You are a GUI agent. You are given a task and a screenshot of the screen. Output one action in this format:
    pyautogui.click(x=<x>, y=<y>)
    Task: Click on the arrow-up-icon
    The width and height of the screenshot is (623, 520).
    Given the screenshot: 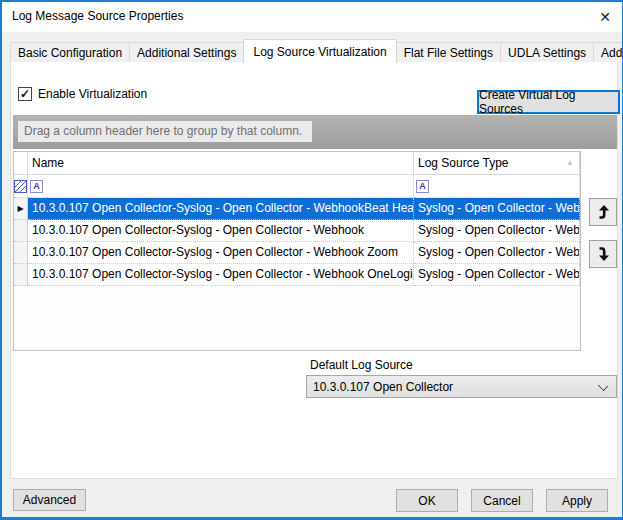 What is the action you would take?
    pyautogui.click(x=603, y=212)
    